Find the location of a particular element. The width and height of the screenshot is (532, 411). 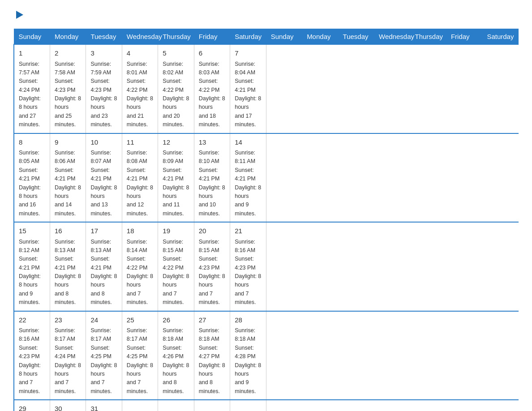

calendar-cell: 28Sunrise: 8:18 AMSunset: 4:28 PMDayligh… is located at coordinates (248, 355).